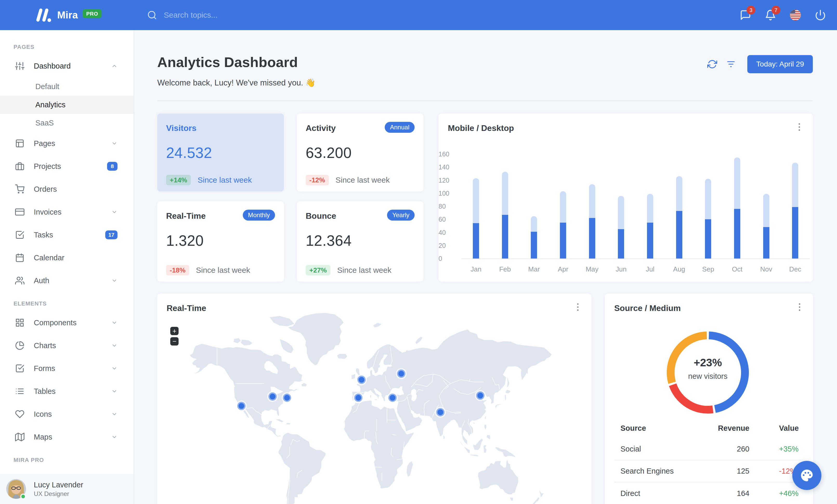  I want to click on sidebar-item-orders: Orders, so click(67, 189).